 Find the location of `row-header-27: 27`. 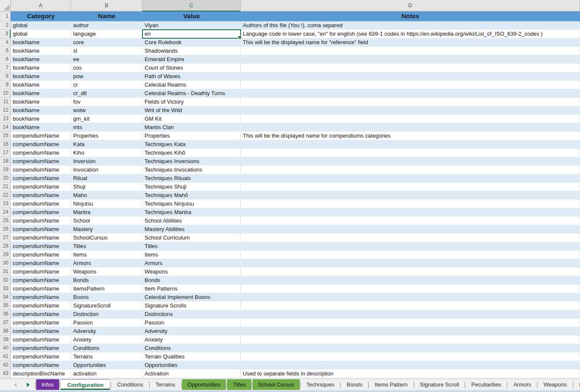

row-header-27: 27 is located at coordinates (5, 238).